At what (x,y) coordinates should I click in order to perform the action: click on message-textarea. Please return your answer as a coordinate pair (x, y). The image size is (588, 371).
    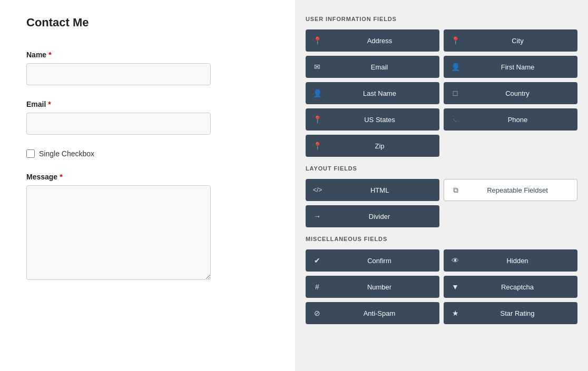
    Looking at the image, I should click on (119, 233).